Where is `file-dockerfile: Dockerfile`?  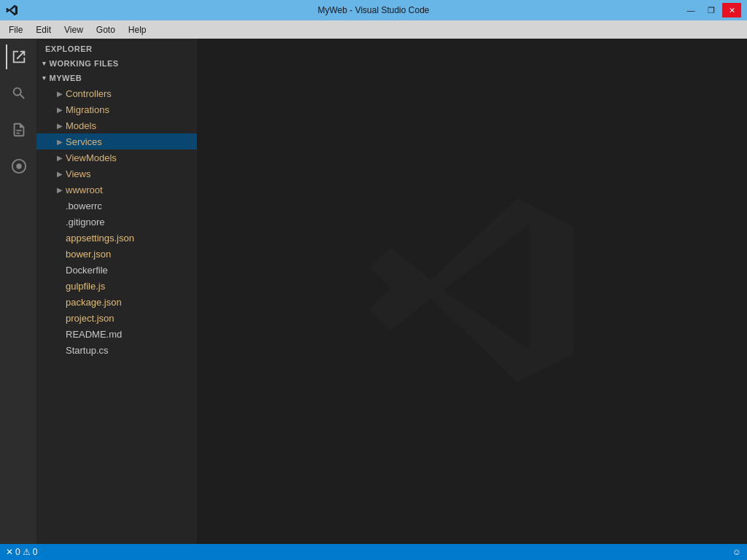
file-dockerfile: Dockerfile is located at coordinates (117, 270).